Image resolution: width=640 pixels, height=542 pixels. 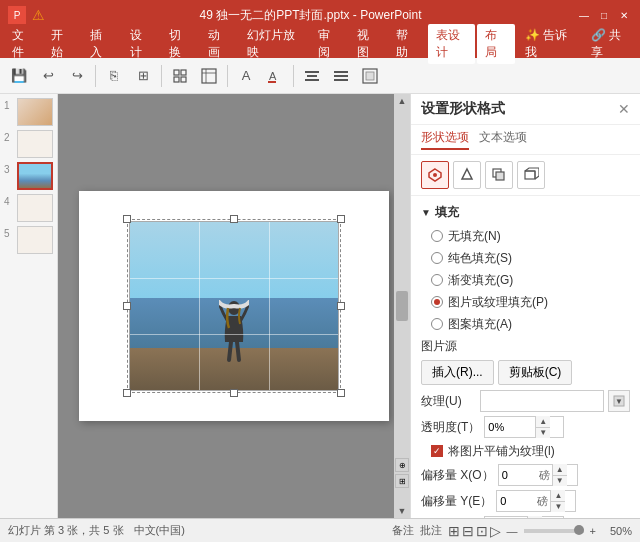 What do you see at coordinates (100, 44) in the screenshot?
I see `menu-insert: 插入` at bounding box center [100, 44].